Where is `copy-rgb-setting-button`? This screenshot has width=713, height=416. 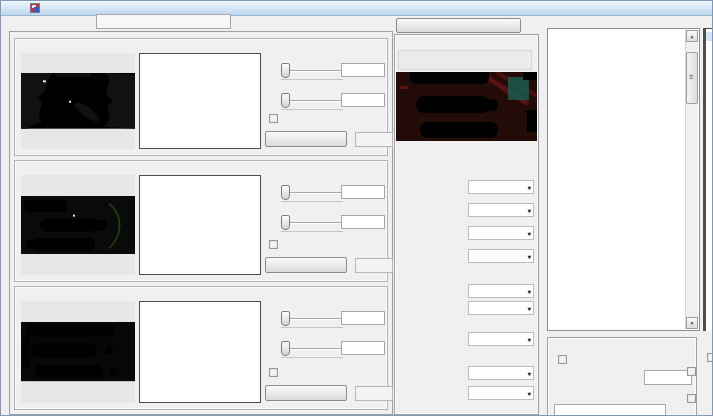 copy-rgb-setting-button is located at coordinates (458, 26).